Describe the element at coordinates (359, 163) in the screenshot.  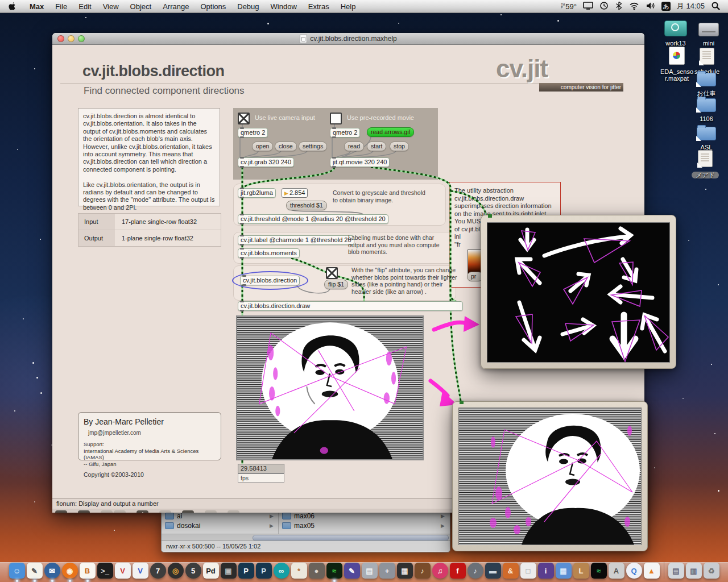
I see `jit-qtmovie-object: jit.qt.movie 320 240` at that location.